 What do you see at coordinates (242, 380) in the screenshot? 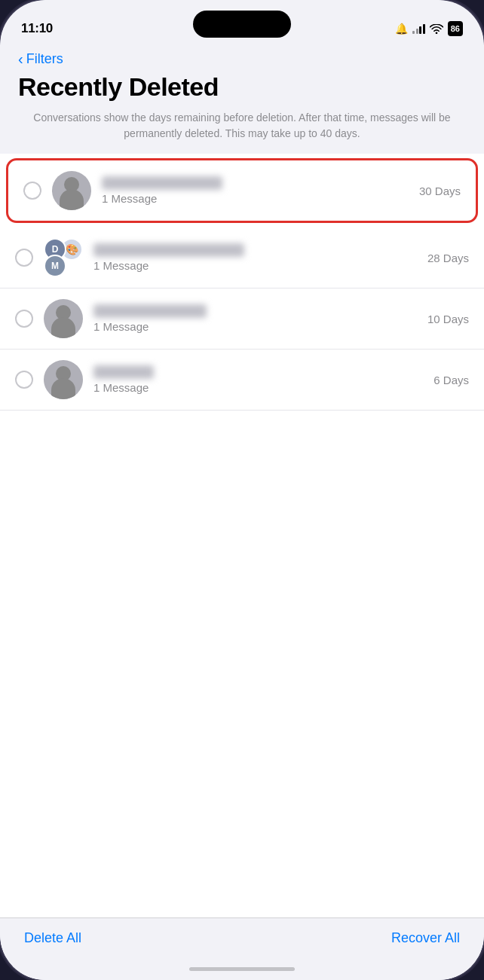
I see `conversation-item-4: 1 Message 6 Days` at bounding box center [242, 380].